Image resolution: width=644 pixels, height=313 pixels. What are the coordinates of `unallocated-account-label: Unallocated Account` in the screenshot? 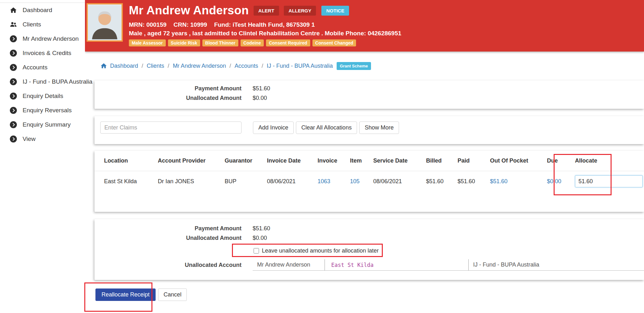 It's located at (168, 265).